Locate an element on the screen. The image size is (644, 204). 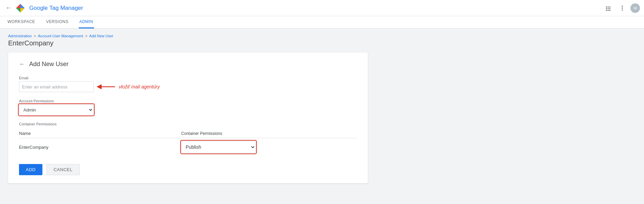
account-permissions-select: User Admin is located at coordinates (56, 110).